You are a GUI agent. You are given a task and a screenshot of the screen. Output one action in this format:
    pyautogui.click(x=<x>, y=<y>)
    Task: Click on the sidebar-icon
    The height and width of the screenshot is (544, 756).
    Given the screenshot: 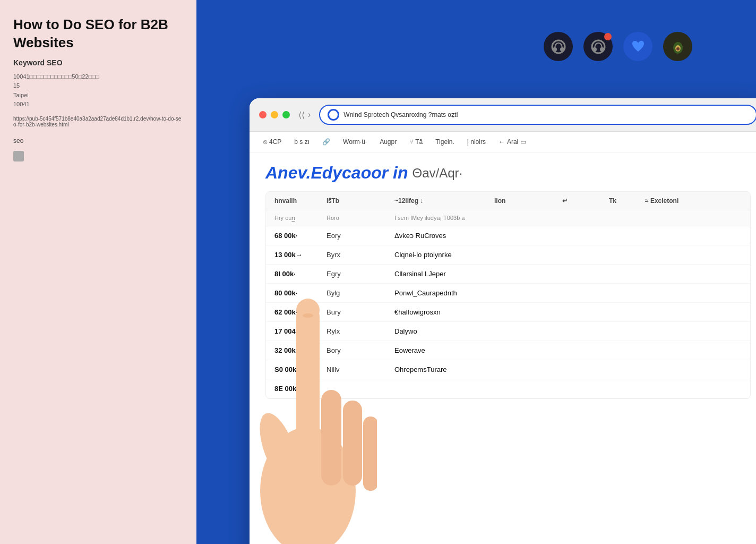 What is the action you would take?
    pyautogui.click(x=19, y=156)
    